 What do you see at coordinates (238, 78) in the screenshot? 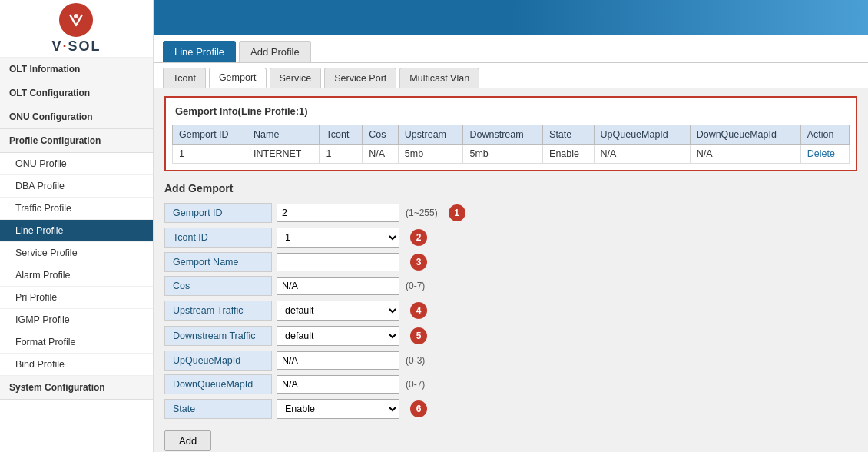
I see `sub-tab-gemport: Gemport` at bounding box center [238, 78].